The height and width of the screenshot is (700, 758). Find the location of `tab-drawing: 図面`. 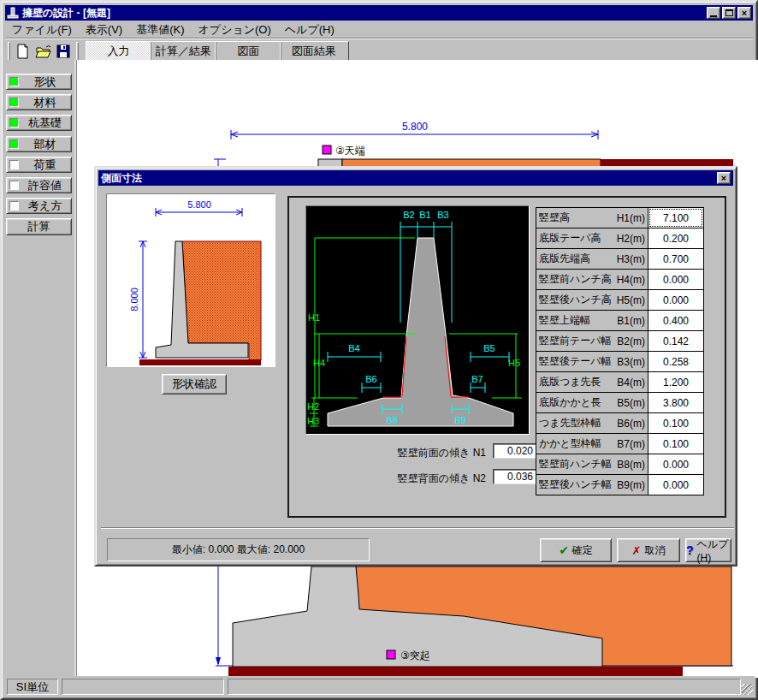

tab-drawing: 図面 is located at coordinates (249, 51).